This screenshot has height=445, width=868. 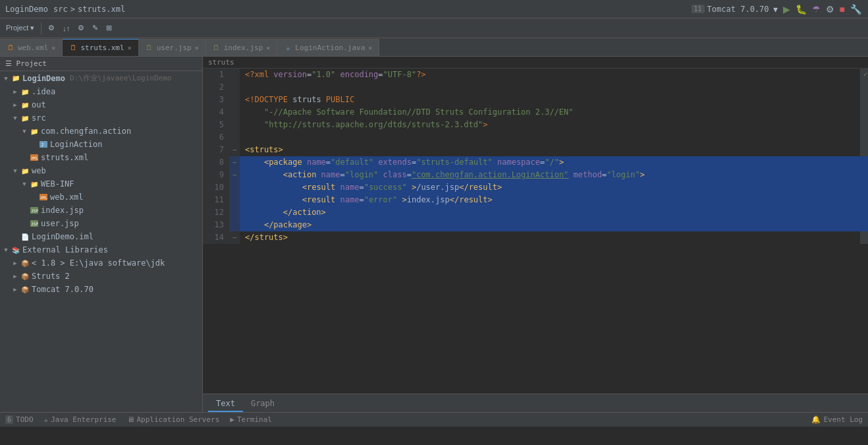 I want to click on tree-item-loginaction: ▶ J LoginAction, so click(x=101, y=144).